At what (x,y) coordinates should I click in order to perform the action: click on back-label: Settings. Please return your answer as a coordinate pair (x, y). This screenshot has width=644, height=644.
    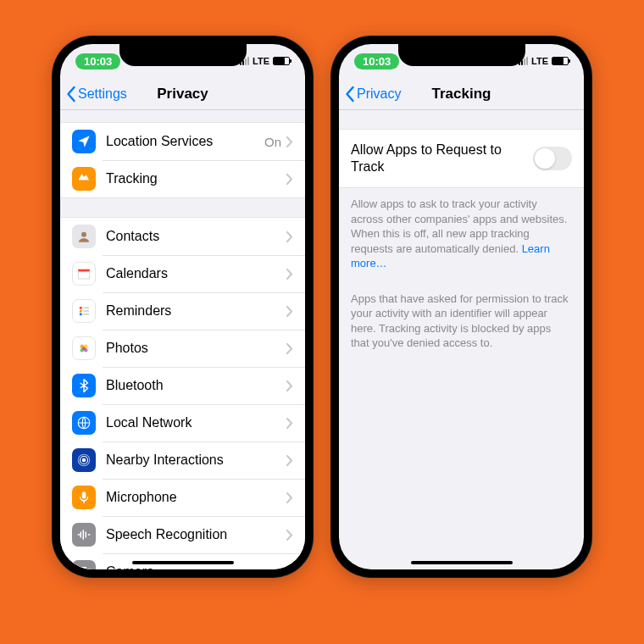
    Looking at the image, I should click on (103, 94).